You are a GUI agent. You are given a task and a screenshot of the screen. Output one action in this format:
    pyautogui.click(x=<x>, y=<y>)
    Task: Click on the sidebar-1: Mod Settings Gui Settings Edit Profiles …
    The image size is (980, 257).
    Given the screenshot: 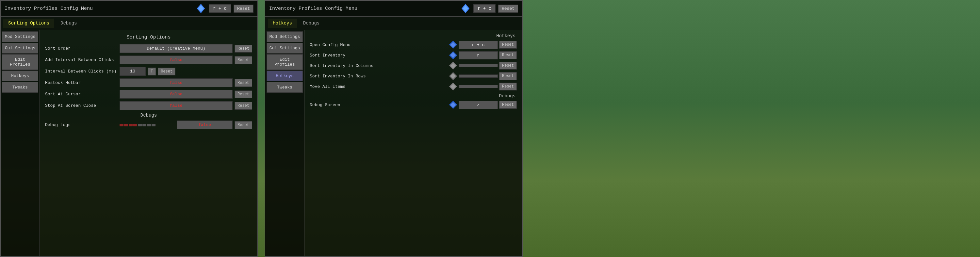 What is the action you would take?
    pyautogui.click(x=21, y=143)
    